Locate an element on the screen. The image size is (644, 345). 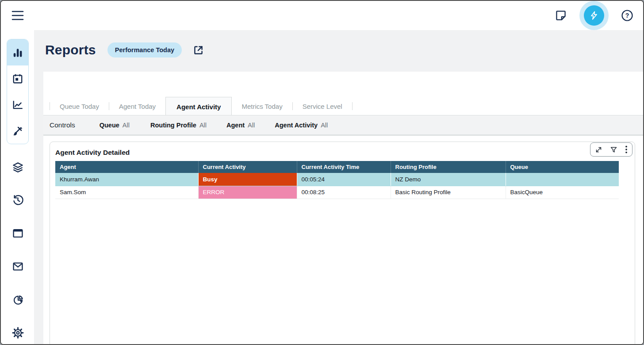
pie-chart-icon is located at coordinates (18, 300).